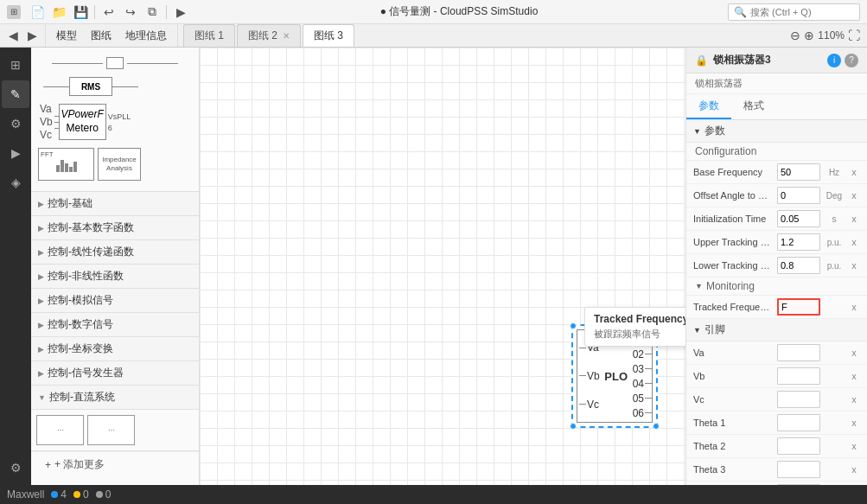 The height and width of the screenshot is (504, 867). Describe the element at coordinates (115, 252) in the screenshot. I see `section-linear: ▶ 控制-线性传递函数` at that location.